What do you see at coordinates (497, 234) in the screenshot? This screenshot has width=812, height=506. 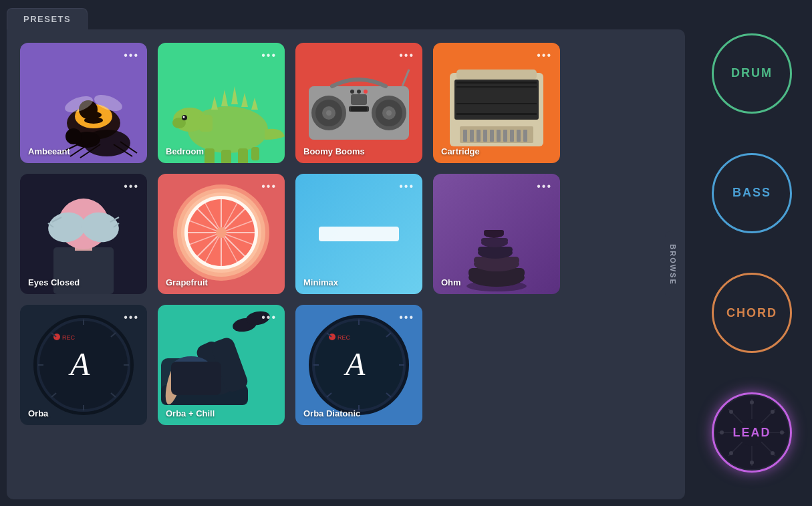 I see `preset-card-ohm: ••• Ohm` at bounding box center [497, 234].